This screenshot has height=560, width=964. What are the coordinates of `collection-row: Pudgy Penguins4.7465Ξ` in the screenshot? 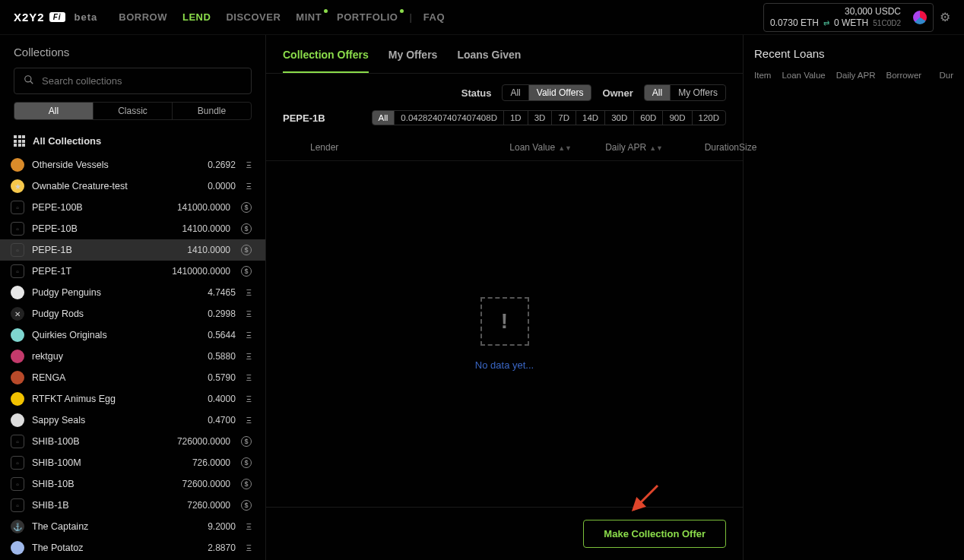 It's located at (132, 293).